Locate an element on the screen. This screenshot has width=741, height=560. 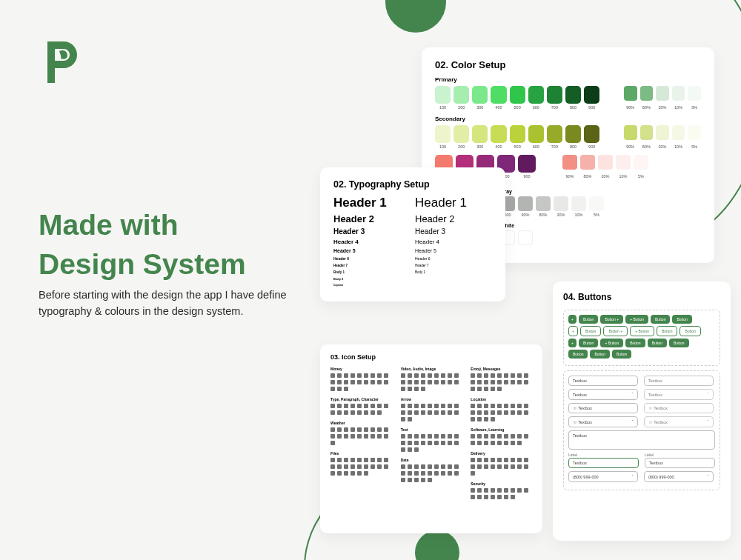
swatch-labels-gray: 50090%80%20%10%5% is located at coordinates (552, 215).